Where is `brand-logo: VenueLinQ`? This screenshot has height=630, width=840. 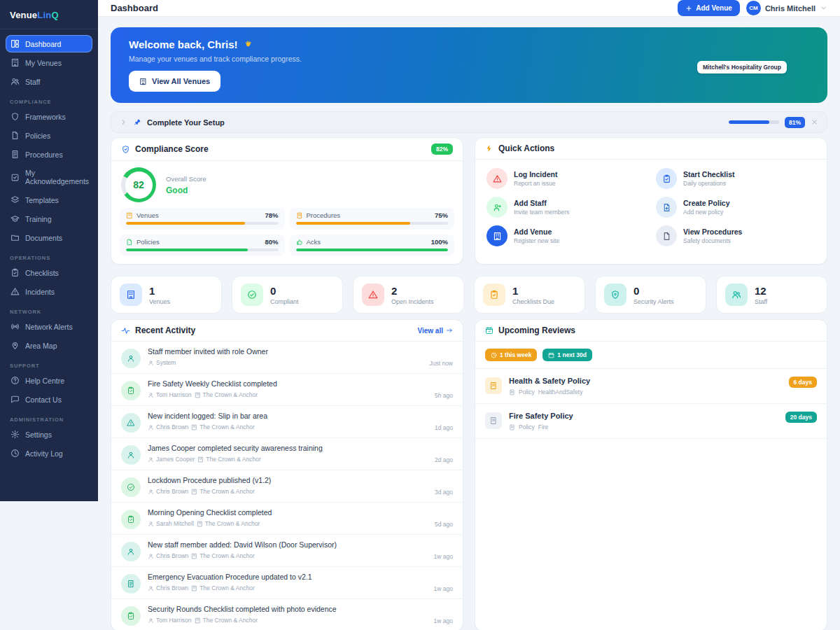
brand-logo: VenueLinQ is located at coordinates (49, 15).